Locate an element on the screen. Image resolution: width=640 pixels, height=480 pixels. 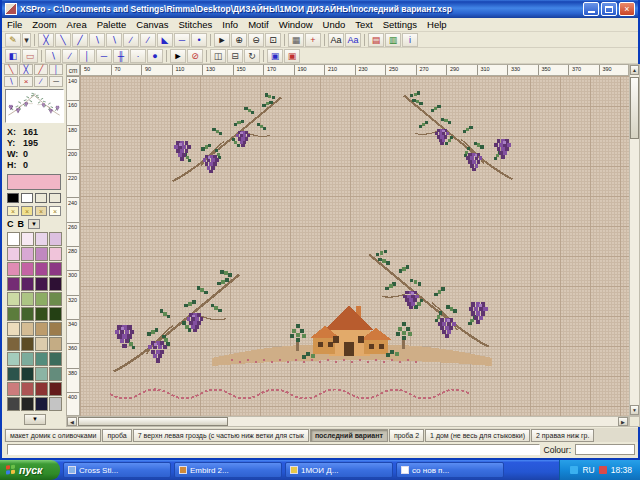
motif-copy-icon: ▣ is located at coordinates (275, 56).